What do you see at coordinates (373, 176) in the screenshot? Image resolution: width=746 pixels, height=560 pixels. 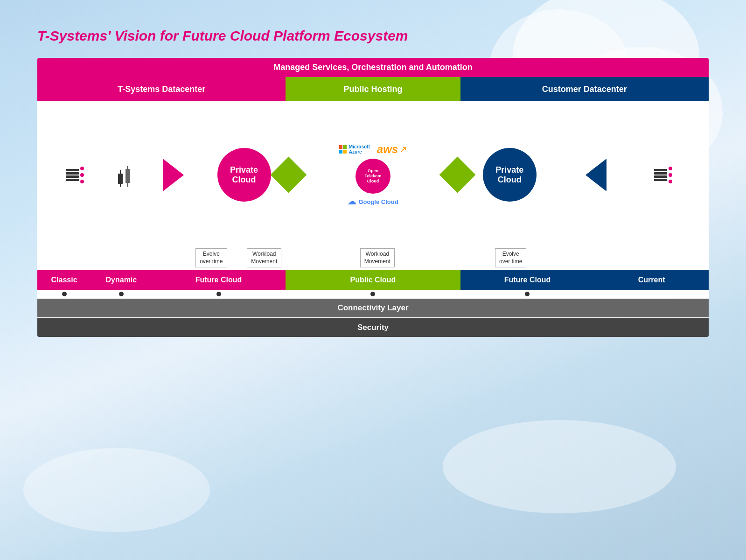 I see `middle-logos-row: OpenTelekomCloud` at bounding box center [373, 176].